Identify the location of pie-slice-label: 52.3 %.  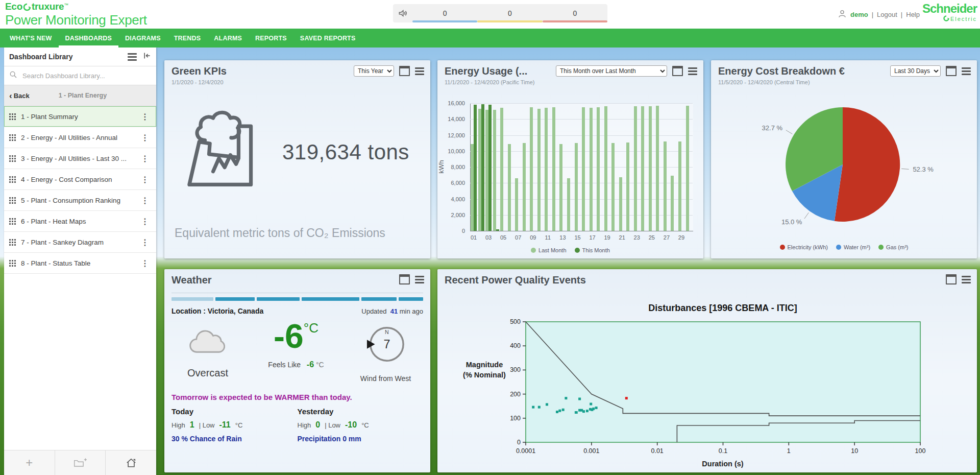
(923, 170).